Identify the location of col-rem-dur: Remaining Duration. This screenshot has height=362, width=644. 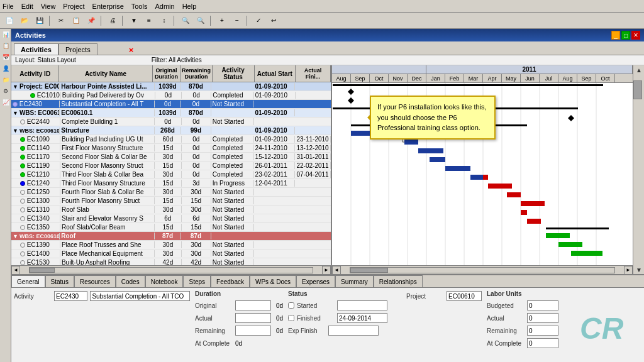
(197, 74).